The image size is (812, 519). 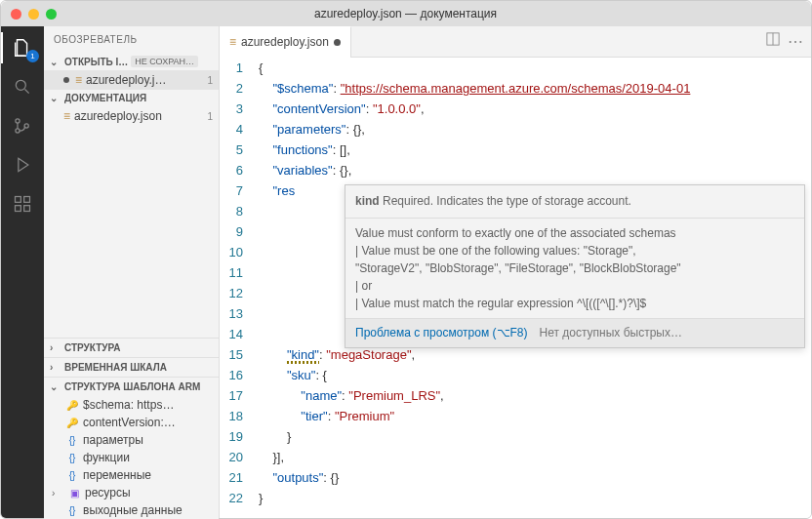 What do you see at coordinates (131, 475) in the screenshot?
I see `arm-item: {}переменные` at bounding box center [131, 475].